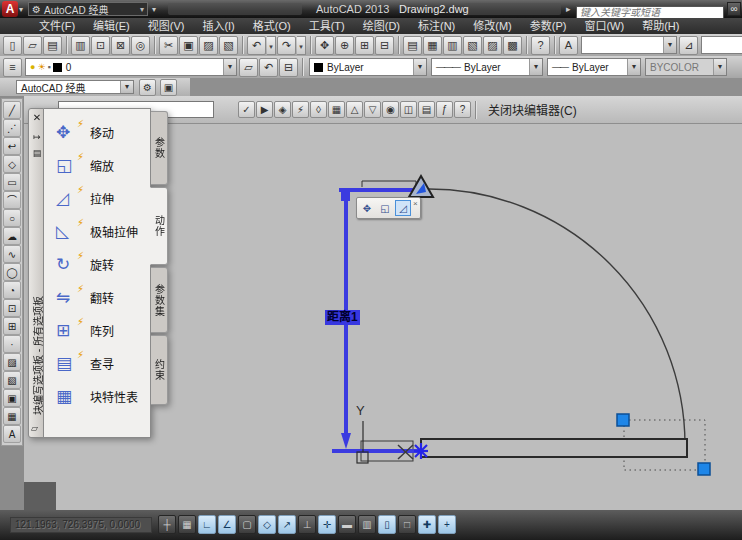 The width and height of the screenshot is (742, 540). Describe the element at coordinates (12, 308) in the screenshot. I see `insert-block-button: ⊡` at that location.